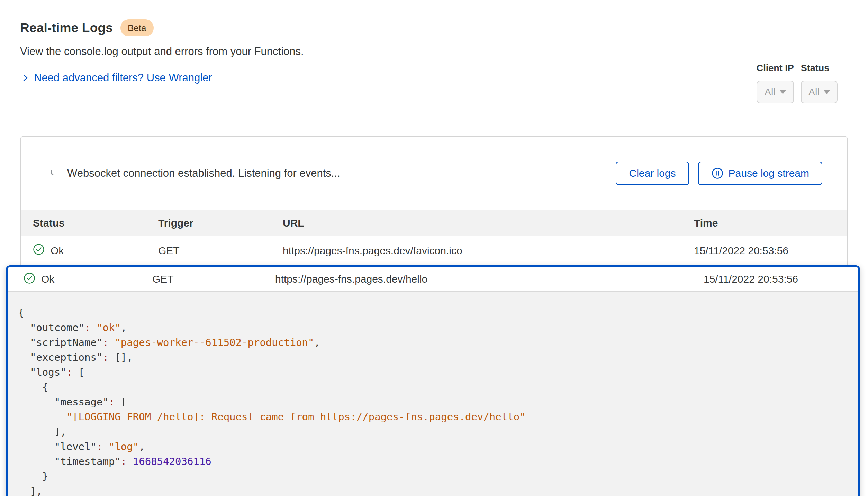 The height and width of the screenshot is (496, 868). What do you see at coordinates (123, 78) in the screenshot?
I see `wrangler-link-label: Need advanced filters? Use Wrangler` at bounding box center [123, 78].